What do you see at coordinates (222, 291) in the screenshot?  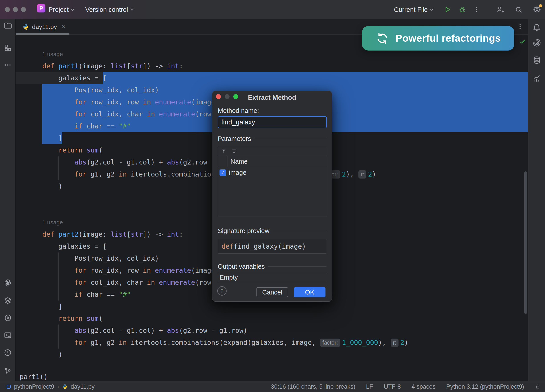 I see `help-button: ?` at bounding box center [222, 291].